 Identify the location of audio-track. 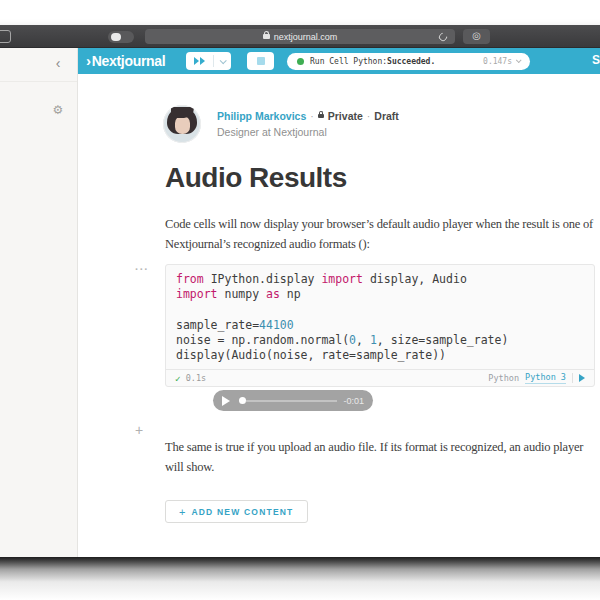
(292, 401).